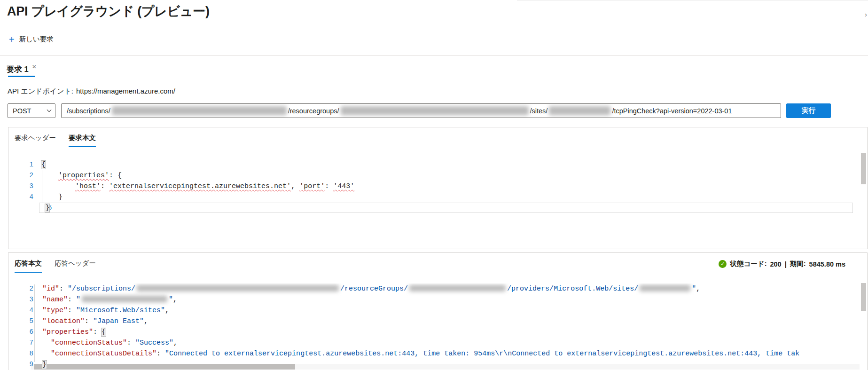 Image resolution: width=868 pixels, height=370 pixels. Describe the element at coordinates (55, 300) in the screenshot. I see `code-token: "name"` at that location.